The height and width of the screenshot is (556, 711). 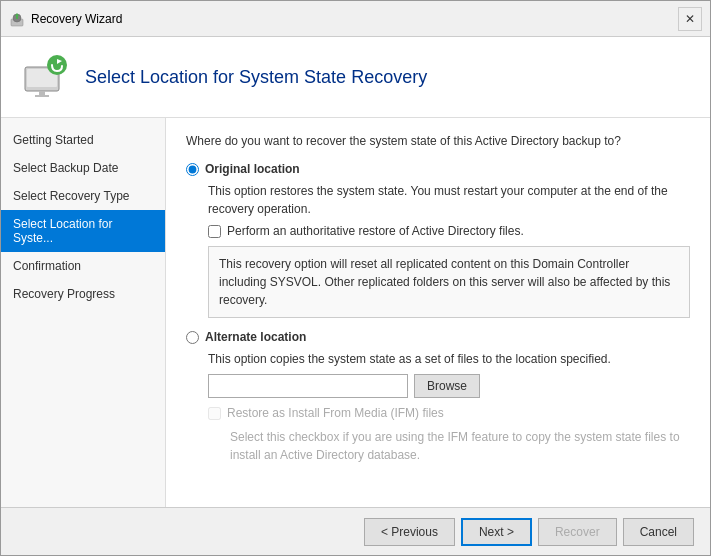 I want to click on sidebar-item-getting-started: Getting Started, so click(x=83, y=140).